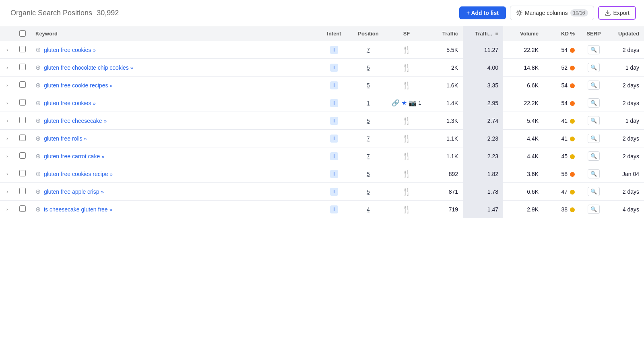 This screenshot has width=644, height=350. Describe the element at coordinates (445, 68) in the screenshot. I see `traffic-cell: 2K` at that location.